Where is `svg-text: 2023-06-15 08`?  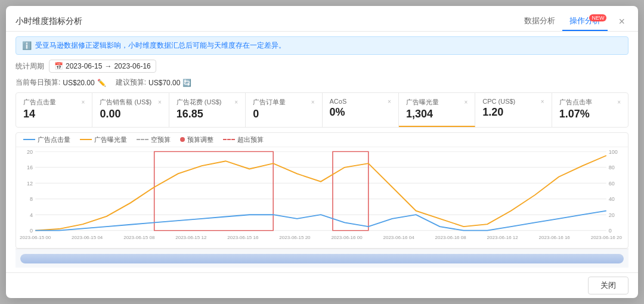
svg-text: 2023-06-15 08 is located at coordinates (139, 237).